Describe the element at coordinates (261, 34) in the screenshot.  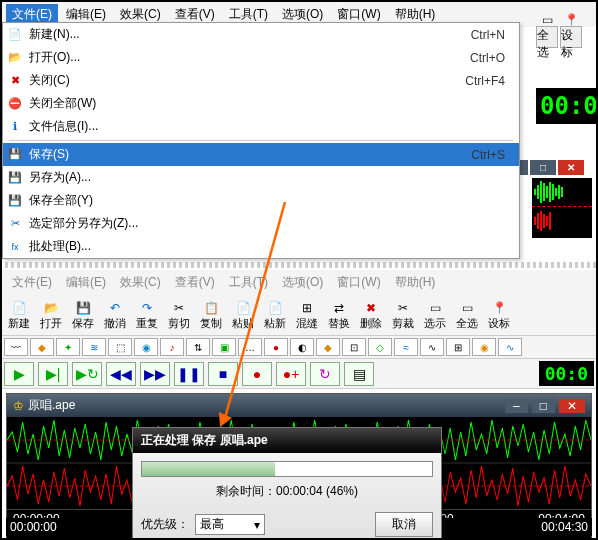
I see `menu-item-new: 📄 新建(N)... Ctrl+N` at that location.